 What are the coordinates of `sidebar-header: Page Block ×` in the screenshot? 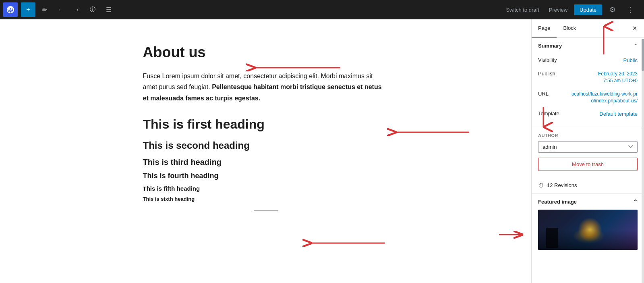 It's located at (588, 29).